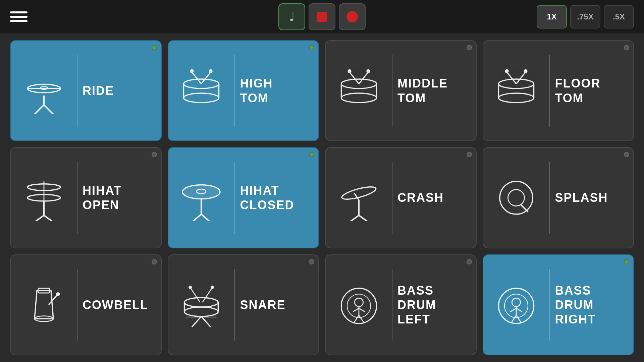 Image resolution: width=644 pixels, height=362 pixels. Describe the element at coordinates (292, 17) in the screenshot. I see `play-button: ♩` at that location.